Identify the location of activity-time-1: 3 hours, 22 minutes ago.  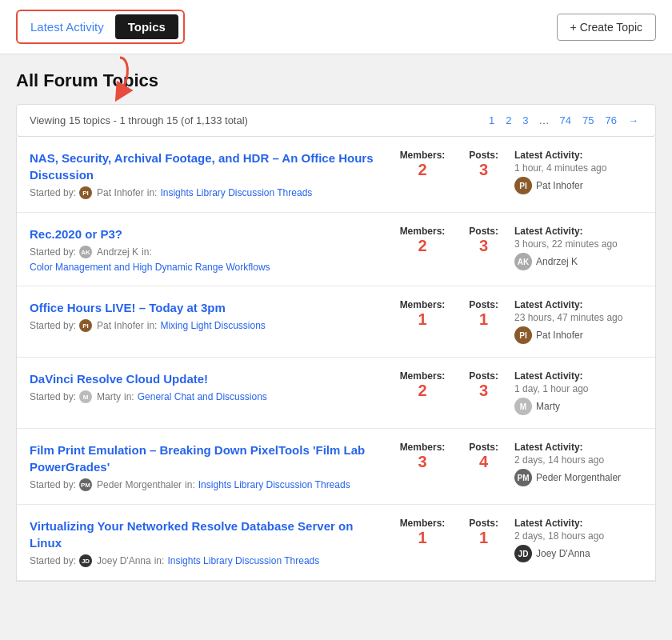
(578, 244).